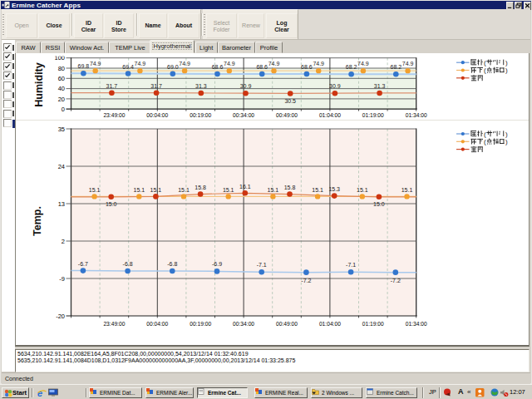 The image size is (532, 399). What do you see at coordinates (217, 264) in the screenshot?
I see `svg-text: -6.9` at bounding box center [217, 264].